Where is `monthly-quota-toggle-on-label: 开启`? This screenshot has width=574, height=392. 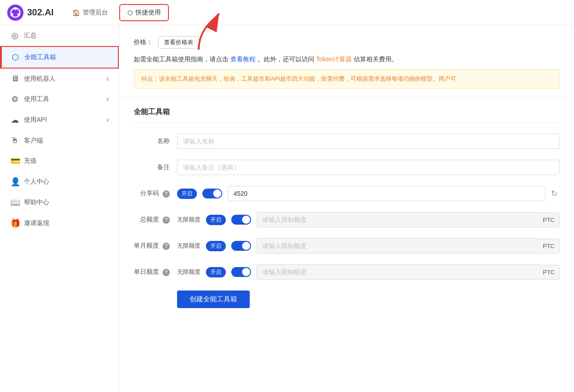
monthly-quota-toggle-on-label: 开启 is located at coordinates (216, 246).